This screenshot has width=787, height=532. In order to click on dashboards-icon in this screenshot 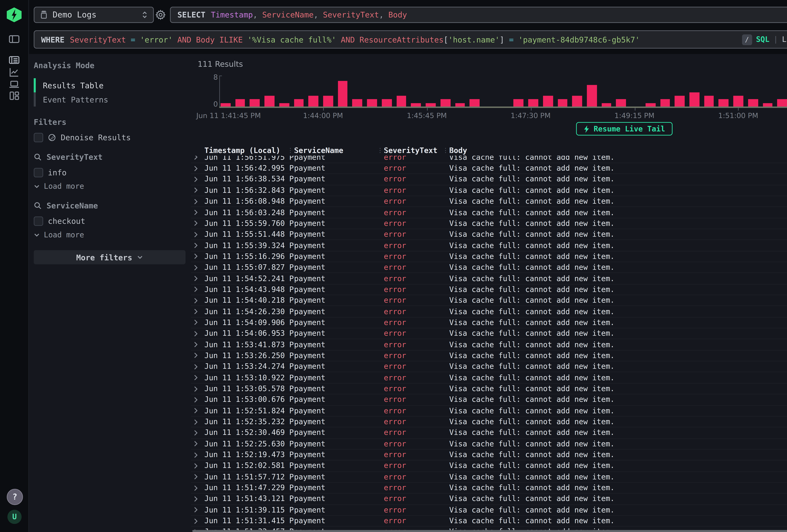, I will do `click(14, 96)`.